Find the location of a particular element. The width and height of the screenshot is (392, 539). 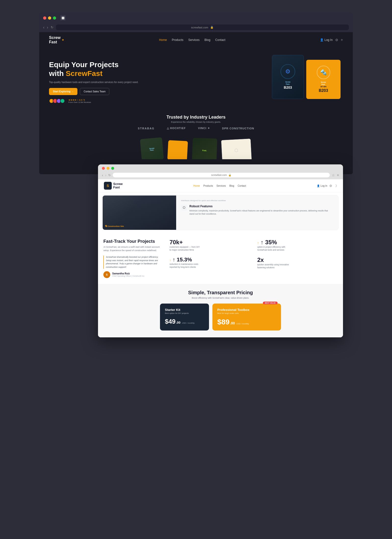

pricing-badge: BEST VALUE is located at coordinates (270, 303).